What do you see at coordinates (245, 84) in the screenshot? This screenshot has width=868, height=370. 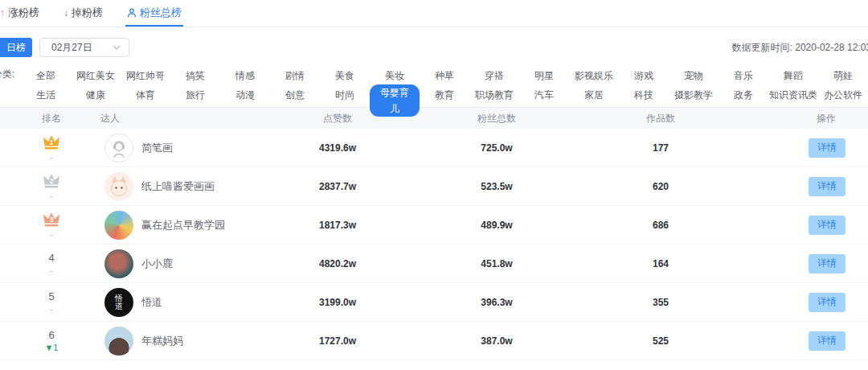 I see `filter-column: 情感 动漫` at bounding box center [245, 84].